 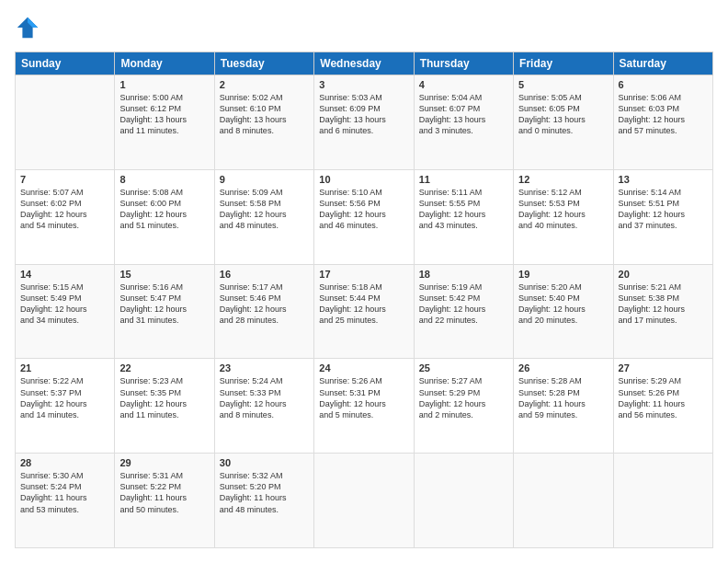 I want to click on day-info: Sunrise: 5:14 AM Sunset: 5:51 PM Dayligh…, so click(x=664, y=210).